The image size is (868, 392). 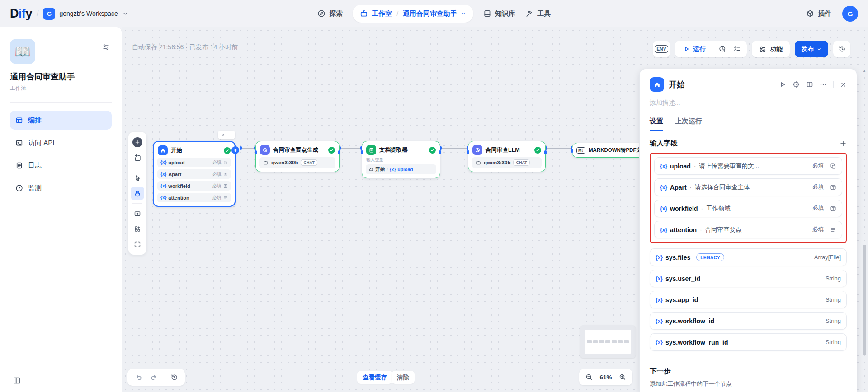 I want to click on zoom-in-icon, so click(x=623, y=377).